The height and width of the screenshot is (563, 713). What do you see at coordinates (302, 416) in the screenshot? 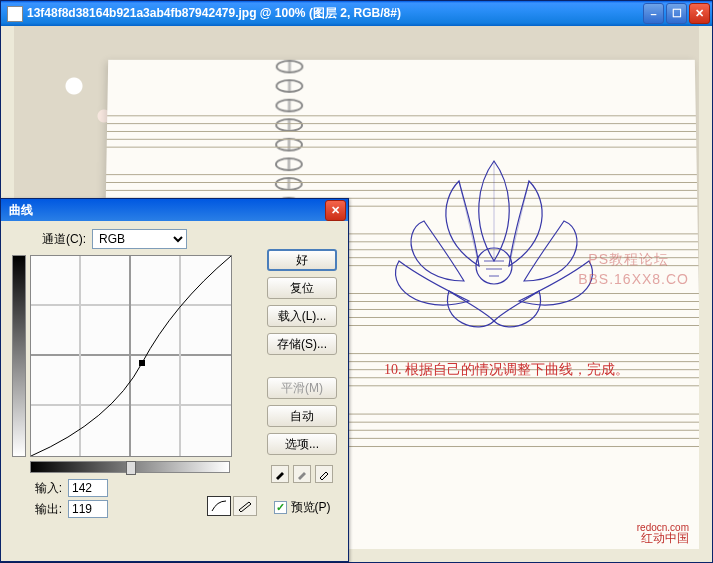
I see `auto-button: 自动` at bounding box center [302, 416].